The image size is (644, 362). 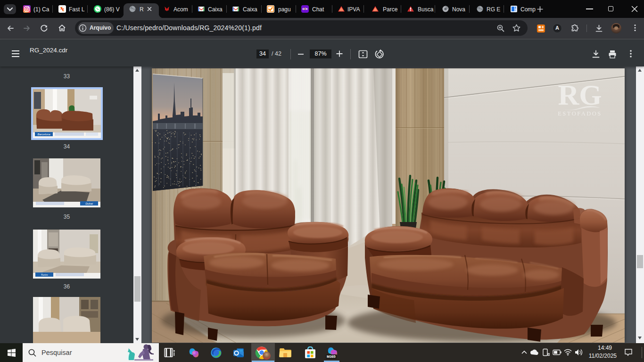 What do you see at coordinates (44, 134) in the screenshot?
I see `svg-text: Barcelona` at bounding box center [44, 134].